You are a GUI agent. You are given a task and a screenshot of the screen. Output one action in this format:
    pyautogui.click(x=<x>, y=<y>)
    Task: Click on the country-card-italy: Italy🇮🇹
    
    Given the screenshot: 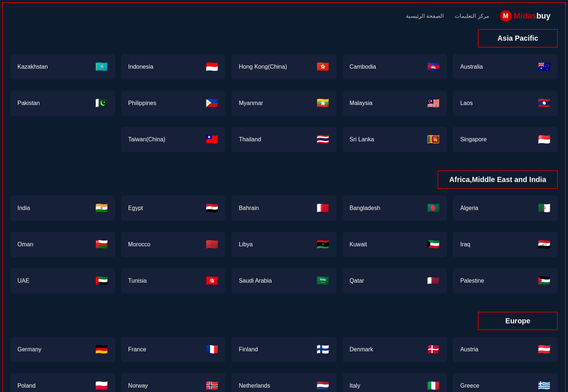 What is the action you would take?
    pyautogui.click(x=395, y=383)
    